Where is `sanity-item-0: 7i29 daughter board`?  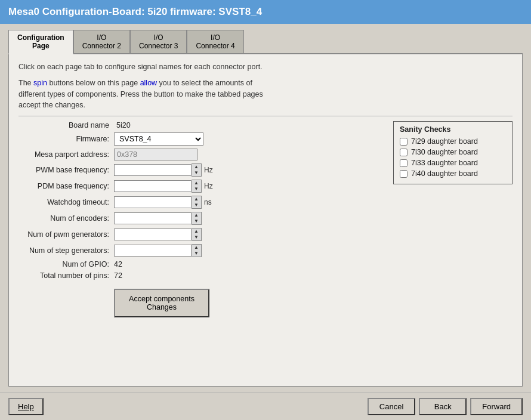
sanity-item-0: 7i29 daughter board is located at coordinates (453, 141).